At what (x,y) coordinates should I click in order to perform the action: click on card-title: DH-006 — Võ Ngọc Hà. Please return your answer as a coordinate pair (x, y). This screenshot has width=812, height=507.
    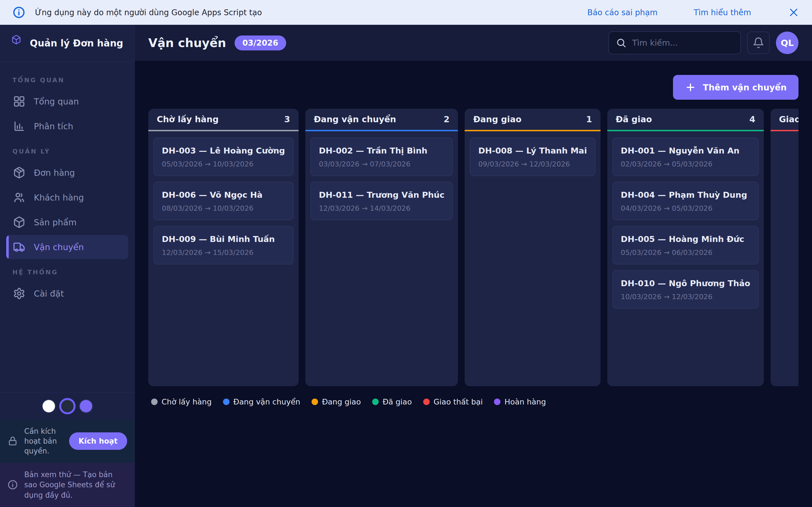
    Looking at the image, I should click on (223, 195).